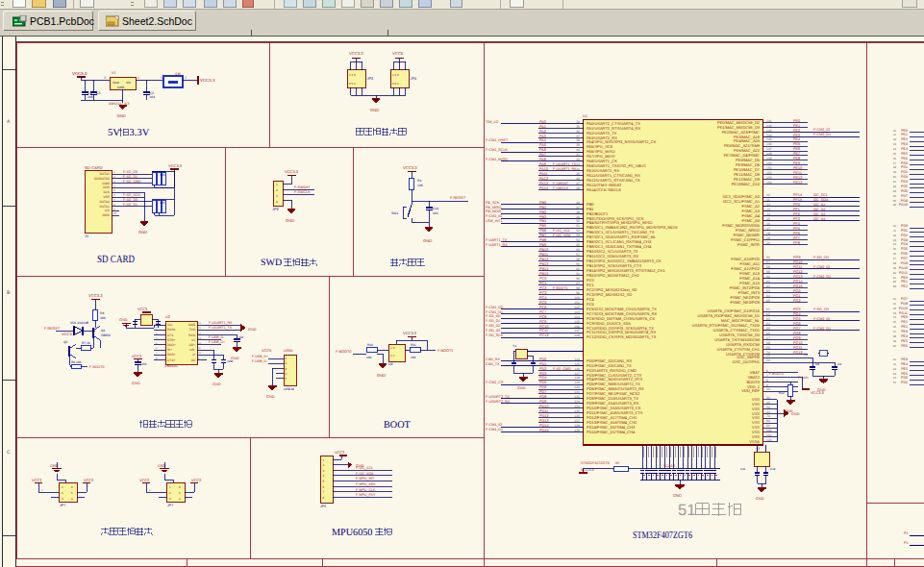 The height and width of the screenshot is (567, 924). Describe the element at coordinates (492, 326) in the screenshot. I see `svg-text: F-SD_D2` at that location.